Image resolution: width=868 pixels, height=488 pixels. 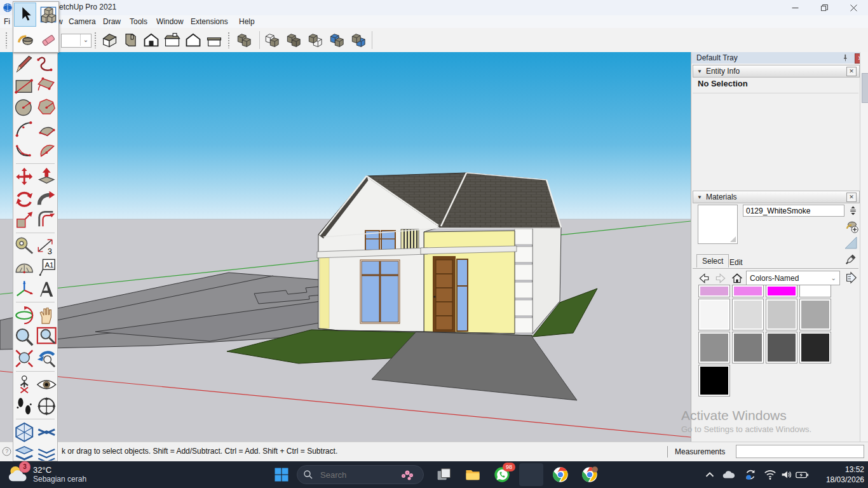 What do you see at coordinates (710, 475) in the screenshot?
I see `chevron-up-icon` at bounding box center [710, 475].